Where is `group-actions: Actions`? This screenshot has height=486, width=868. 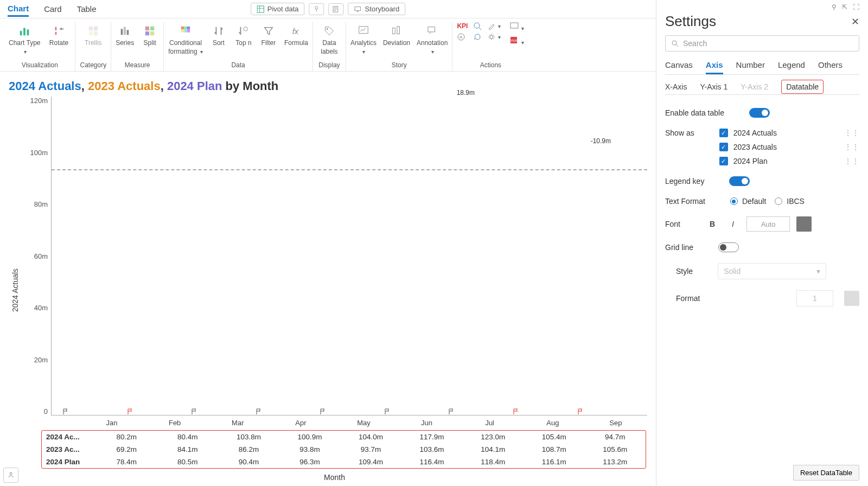 group-actions: Actions is located at coordinates (490, 65).